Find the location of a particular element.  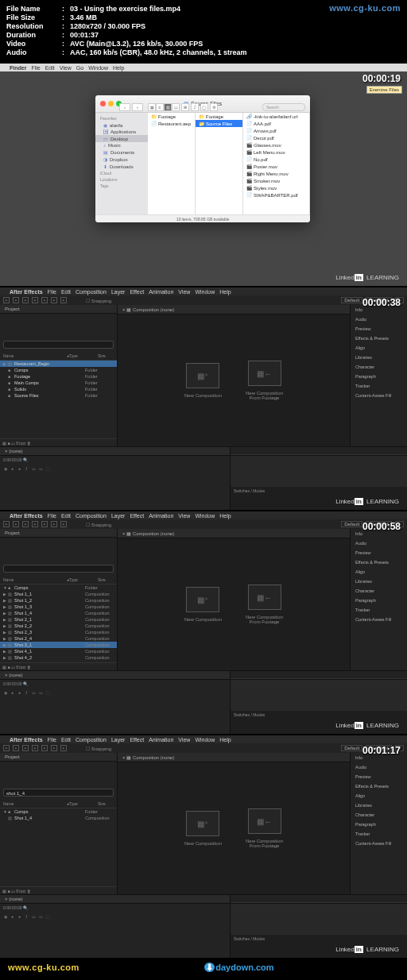

project-item: ▶ ▧ Shot 2_1 Composition is located at coordinates (59, 619).